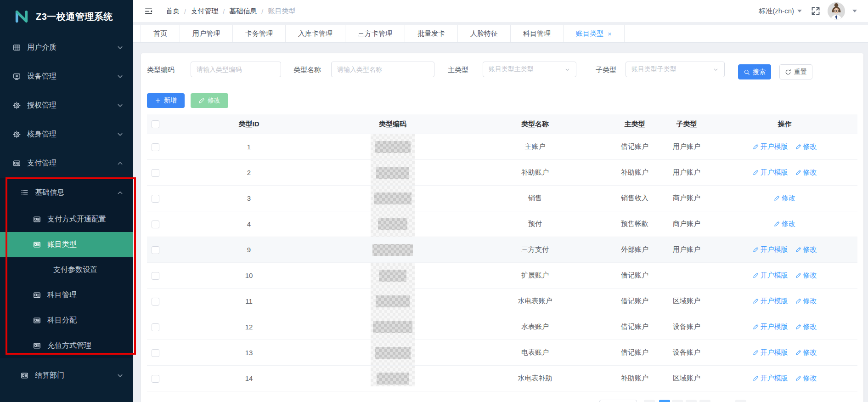 The image size is (868, 402). Describe the element at coordinates (432, 34) in the screenshot. I see `tab: 批量发卡×` at that location.